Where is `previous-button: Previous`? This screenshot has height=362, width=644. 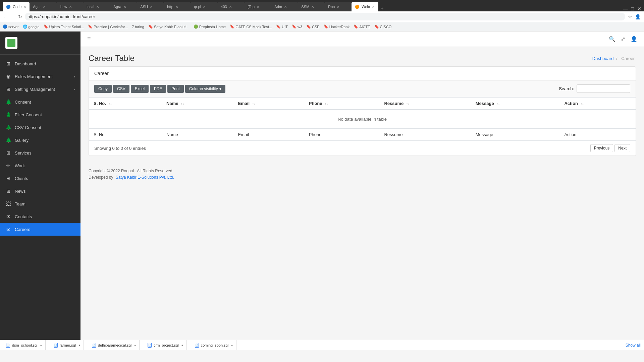 previous-button: Previous is located at coordinates (602, 148).